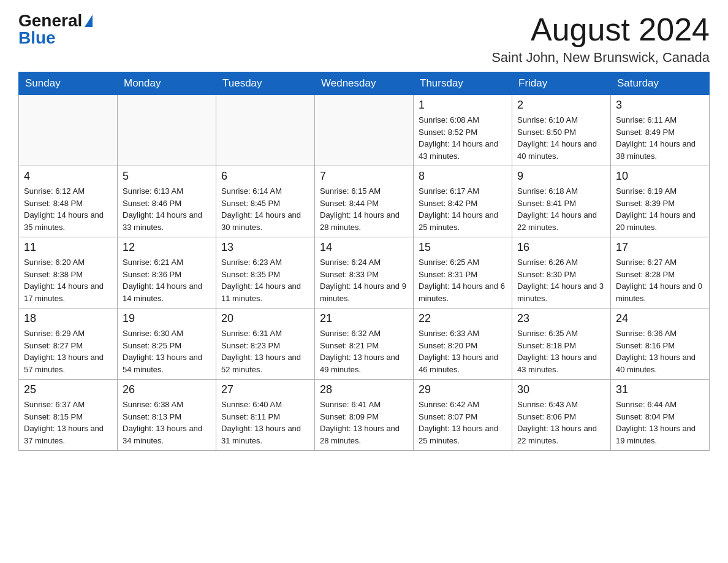 This screenshot has height=563, width=728. I want to click on day-number: 4, so click(68, 177).